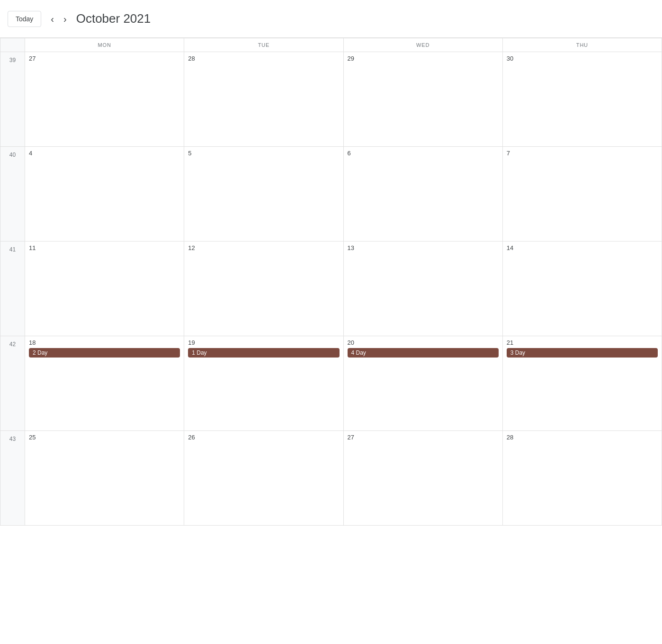 The width and height of the screenshot is (662, 644). I want to click on week-number-42: 42, so click(13, 384).